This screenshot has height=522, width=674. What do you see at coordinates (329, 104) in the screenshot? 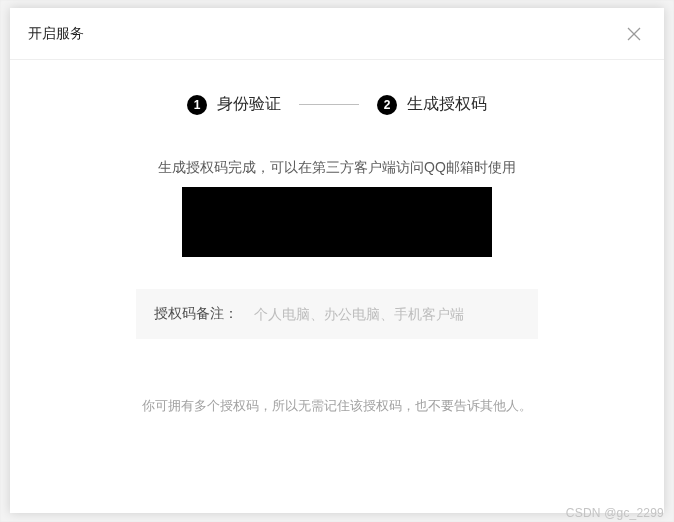
I see `step-connector` at bounding box center [329, 104].